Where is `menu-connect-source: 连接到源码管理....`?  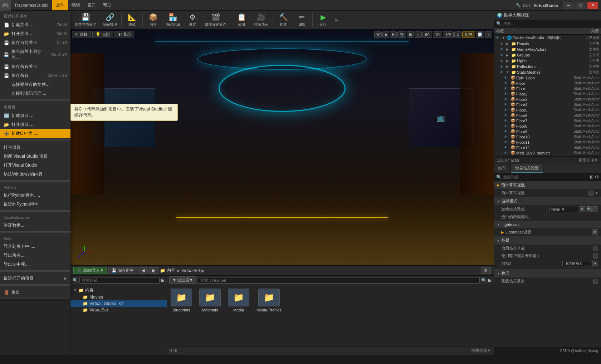
menu-connect-source: 连接到源码管理.... is located at coordinates (35, 94).